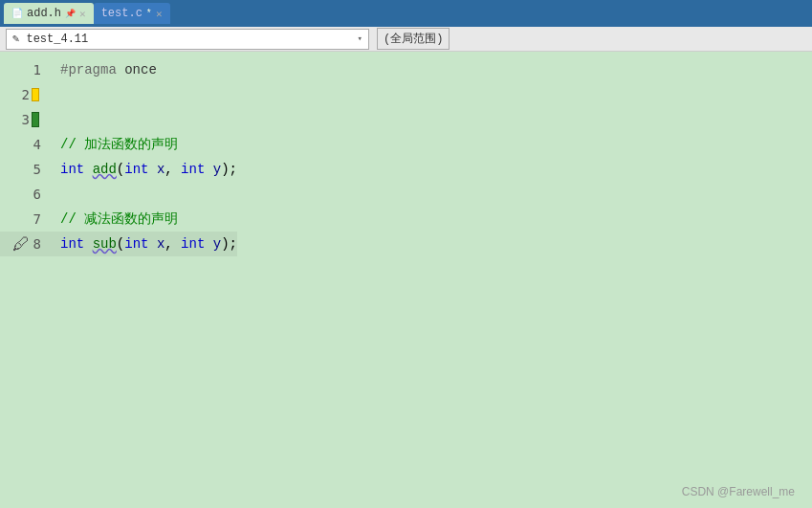  I want to click on pragma-keyword: #pragma, so click(92, 70).